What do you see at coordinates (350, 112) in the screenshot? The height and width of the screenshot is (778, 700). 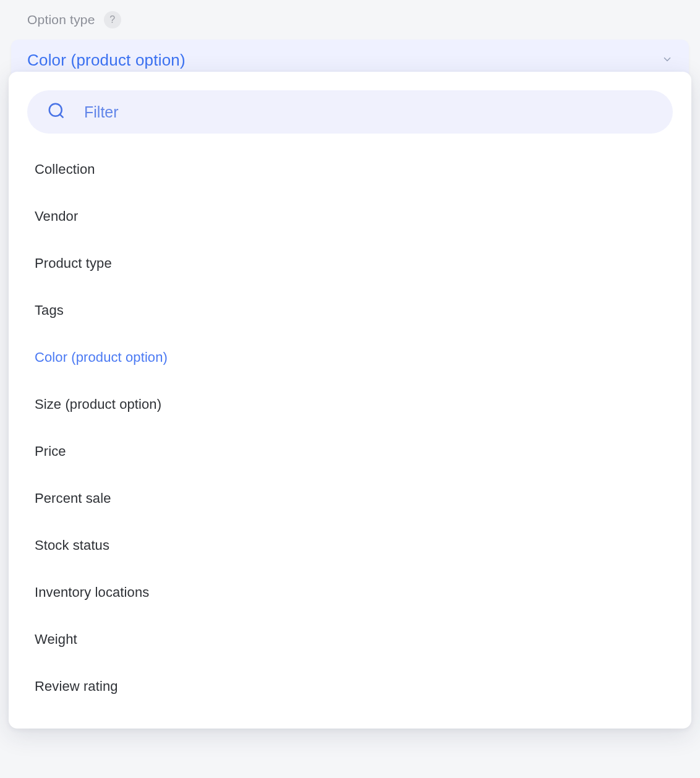 I see `filter-row` at bounding box center [350, 112].